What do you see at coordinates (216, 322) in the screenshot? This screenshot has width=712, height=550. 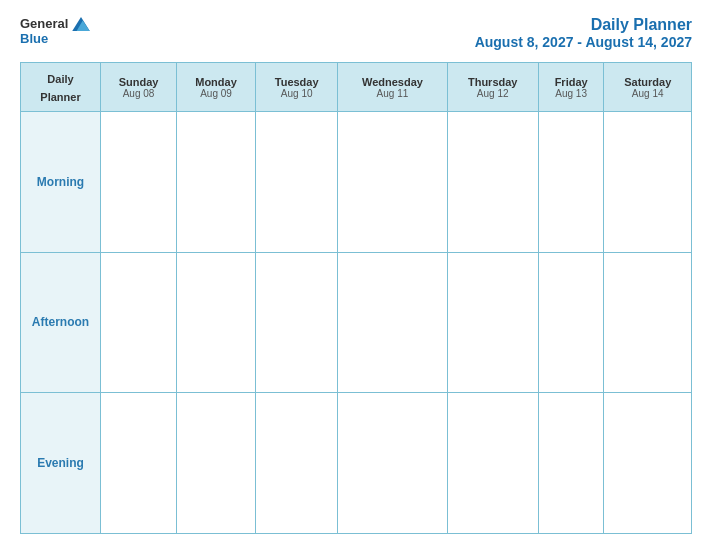 I see `afternoon-monday` at bounding box center [216, 322].